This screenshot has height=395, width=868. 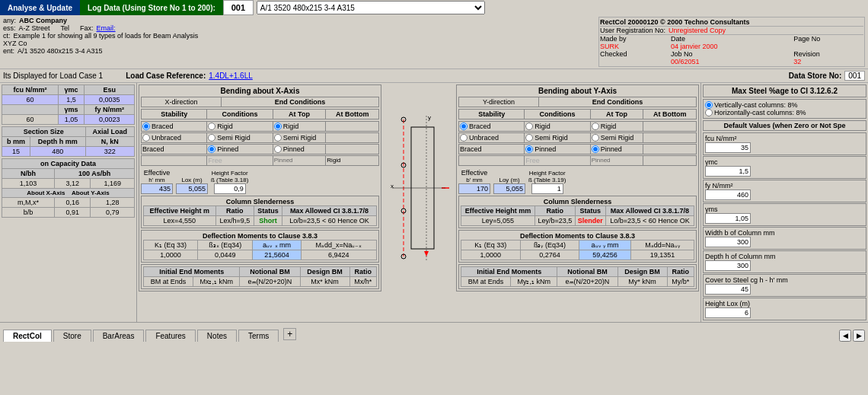 I want to click on fy-input: 460, so click(x=728, y=195).